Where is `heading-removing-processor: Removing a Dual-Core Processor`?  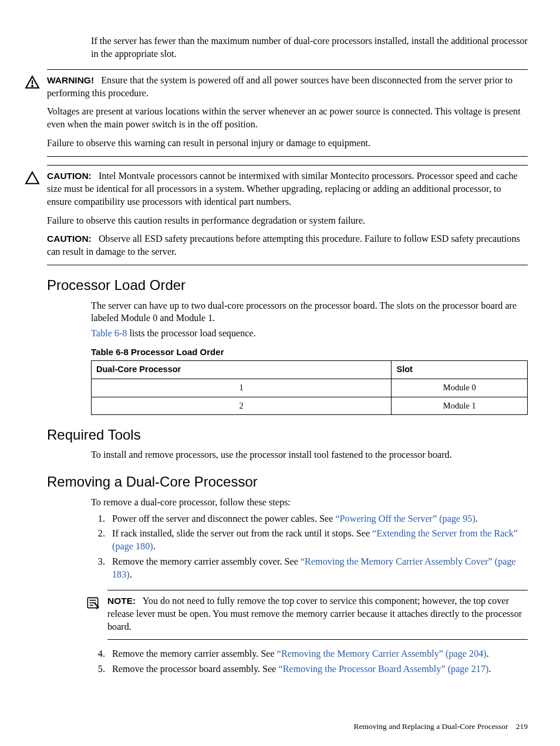
heading-removing-processor: Removing a Dual-Core Processor is located at coordinates (288, 482).